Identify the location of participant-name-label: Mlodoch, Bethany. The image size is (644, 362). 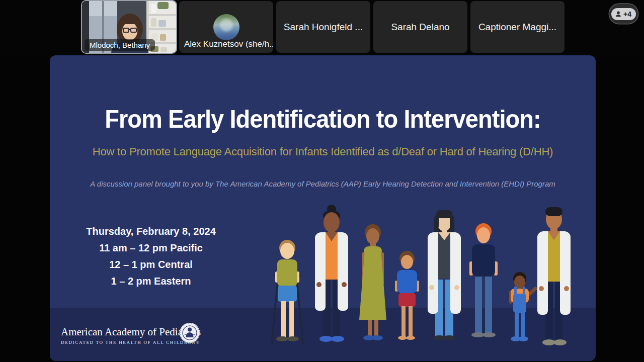
(120, 45).